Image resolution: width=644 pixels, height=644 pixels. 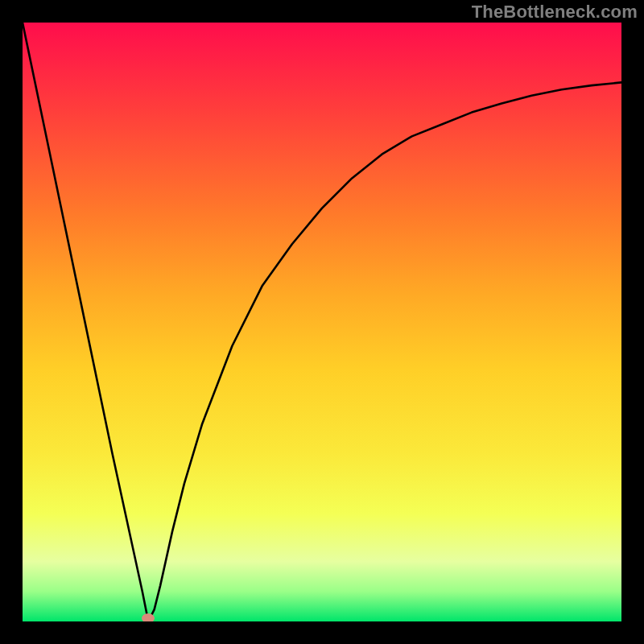 What do you see at coordinates (555, 12) in the screenshot?
I see `watermark-link: TheBottleneck.com` at bounding box center [555, 12].